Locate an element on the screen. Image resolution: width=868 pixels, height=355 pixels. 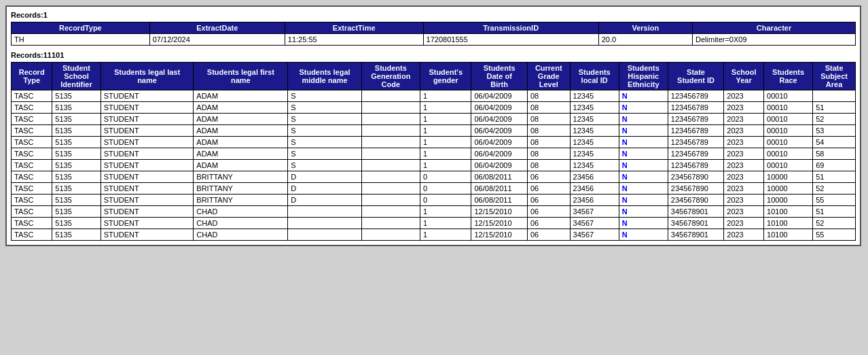
header-col-extracttime: ExtractTime is located at coordinates (354, 29).